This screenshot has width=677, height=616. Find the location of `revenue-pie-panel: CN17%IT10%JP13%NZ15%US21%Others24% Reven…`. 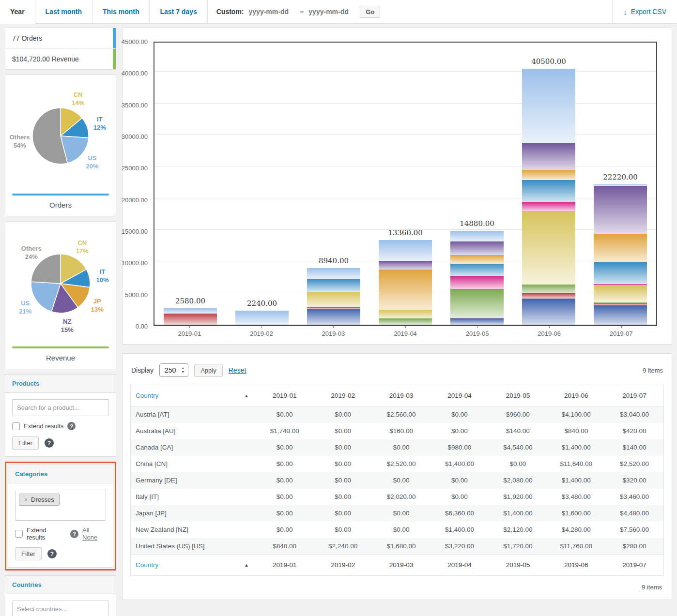

revenue-pie-panel: CN17%IT10%JP13%NZ15%US21%Others24% Reven… is located at coordinates (61, 295).